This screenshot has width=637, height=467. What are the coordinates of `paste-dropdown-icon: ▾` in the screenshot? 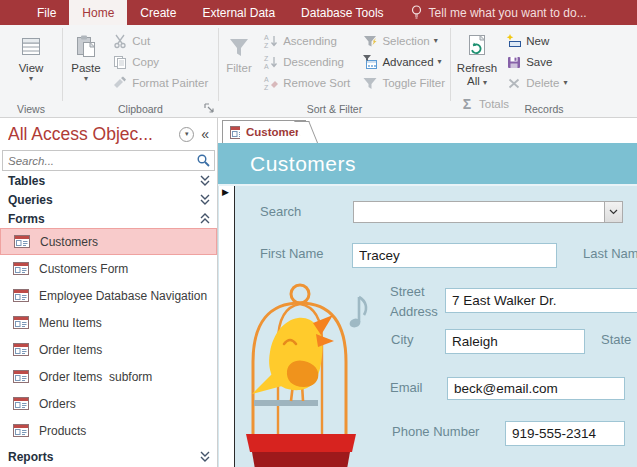 It's located at (86, 78).